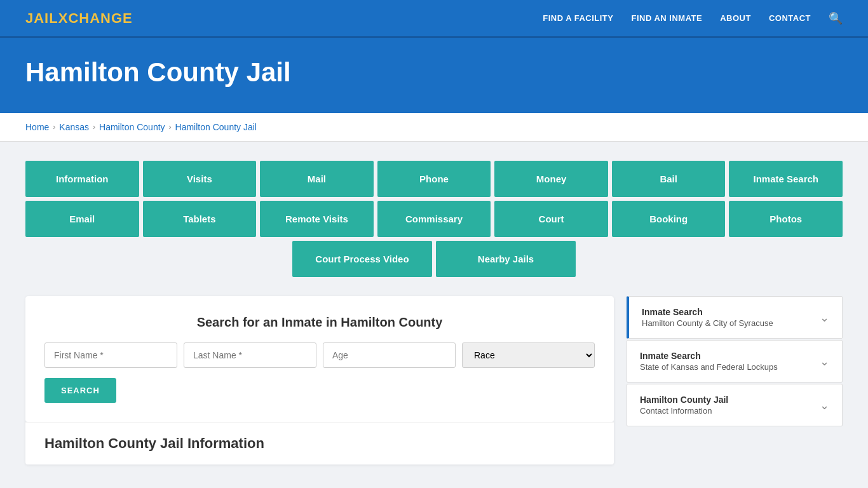  I want to click on sidebar-item-contact-info: Hamilton County Jail Contact Information…, so click(735, 405).